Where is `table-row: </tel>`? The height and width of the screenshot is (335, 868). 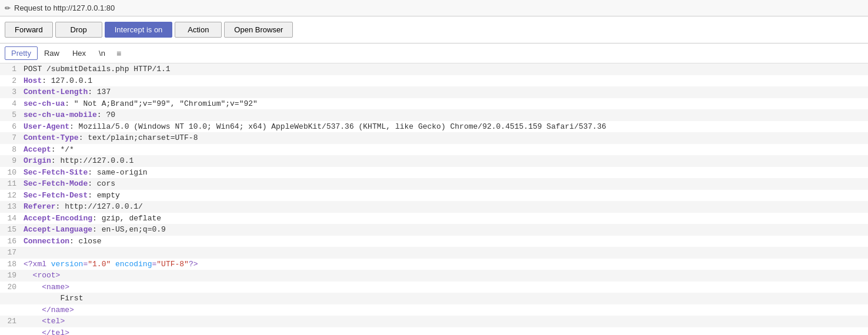 table-row: </tel> is located at coordinates (434, 331).